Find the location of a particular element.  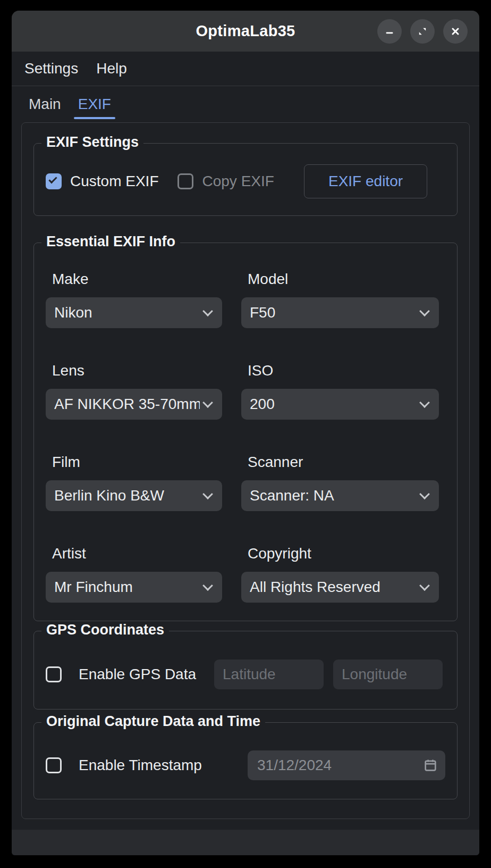

make-field: Make Nikon is located at coordinates (134, 299).